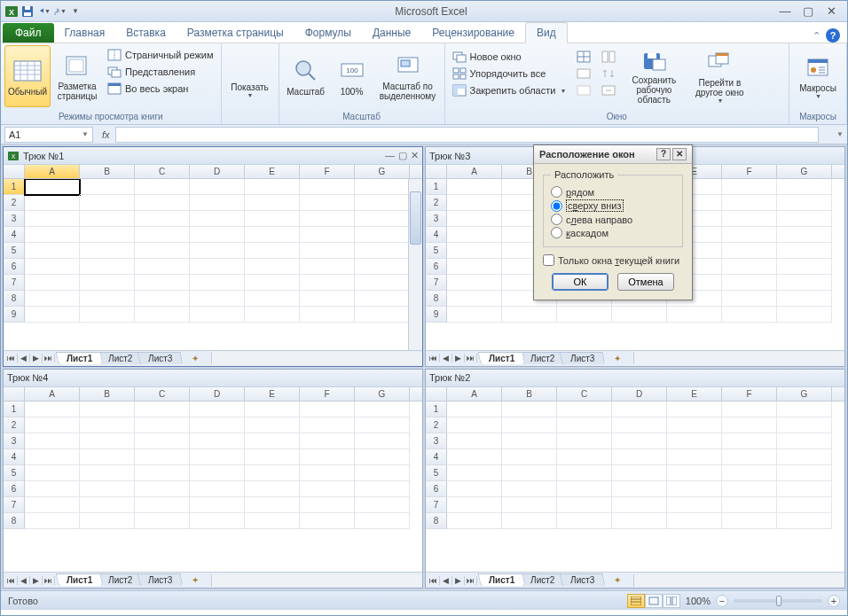  I want to click on formula-expand-icon: ▼, so click(840, 135).